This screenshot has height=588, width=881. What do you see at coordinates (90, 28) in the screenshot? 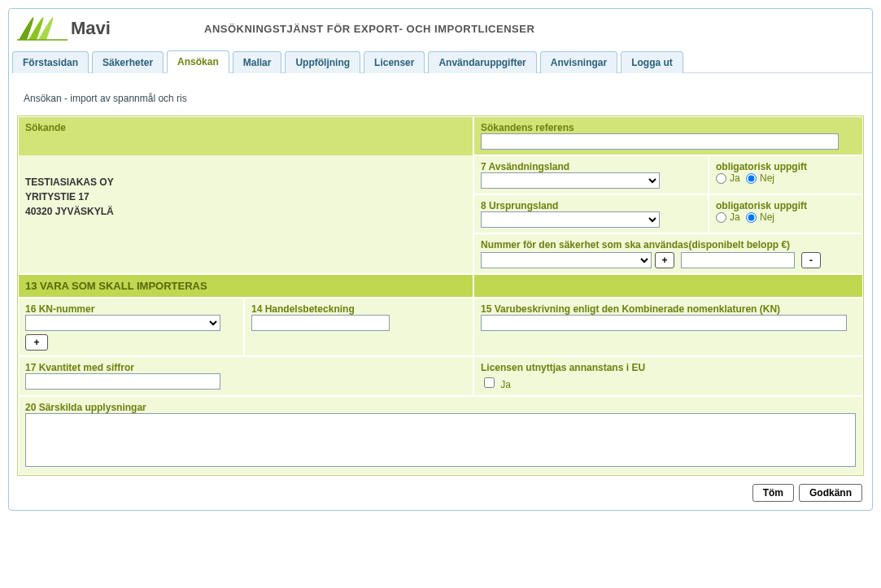
I see `logo: Mavi` at bounding box center [90, 28].